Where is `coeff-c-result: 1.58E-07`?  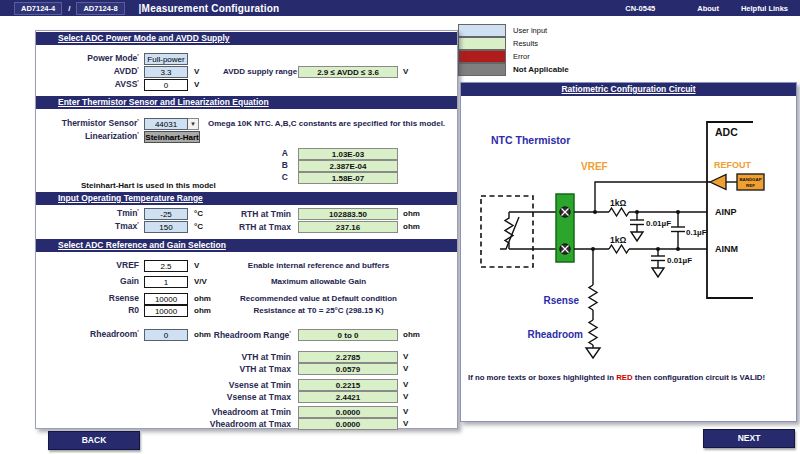 coeff-c-result: 1.58E-07 is located at coordinates (348, 178).